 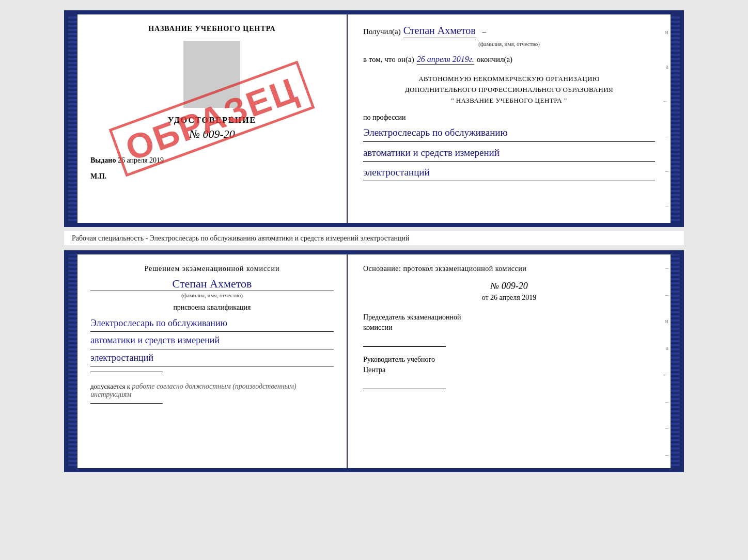 I want to click on bottom-spine-left, so click(x=73, y=361).